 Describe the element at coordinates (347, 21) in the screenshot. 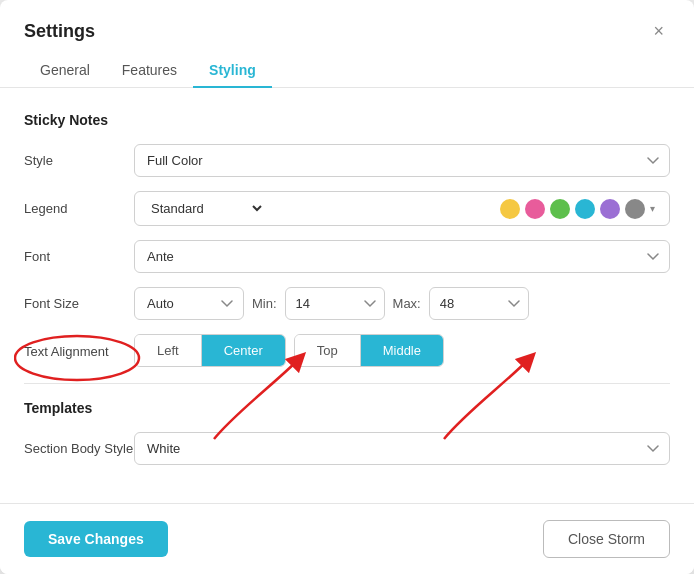

I see `modal-header: Settings ×` at that location.